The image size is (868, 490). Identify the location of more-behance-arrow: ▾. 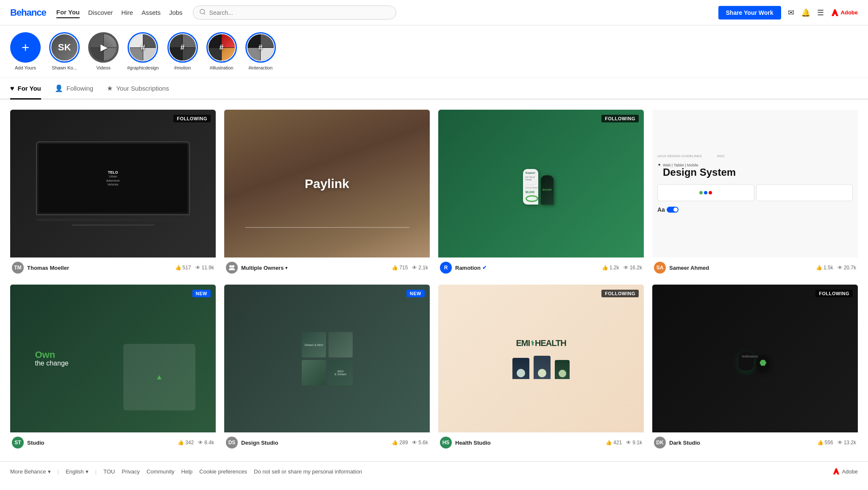
(49, 472).